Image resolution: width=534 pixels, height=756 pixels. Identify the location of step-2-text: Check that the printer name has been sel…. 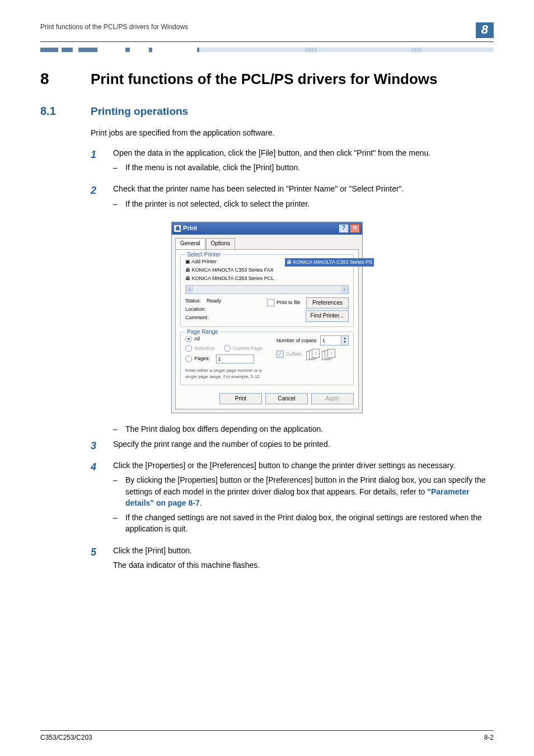
(303, 189).